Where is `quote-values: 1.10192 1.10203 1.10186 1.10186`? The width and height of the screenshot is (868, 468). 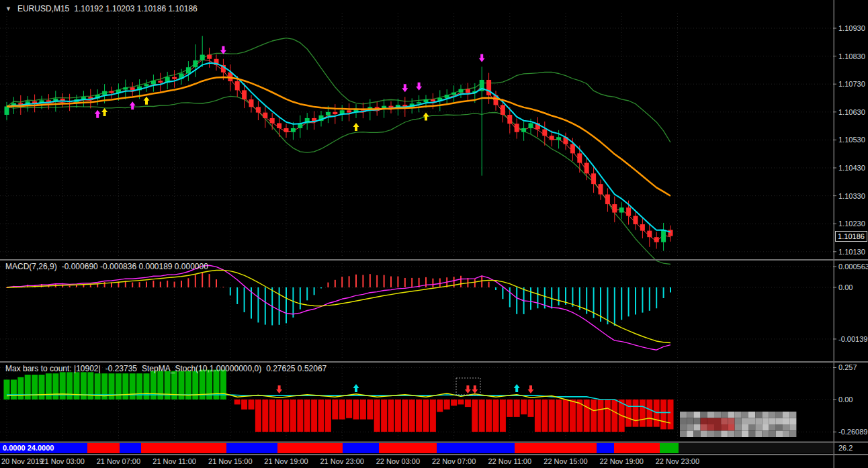 quote-values: 1.10192 1.10203 1.10186 1.10186 is located at coordinates (136, 9).